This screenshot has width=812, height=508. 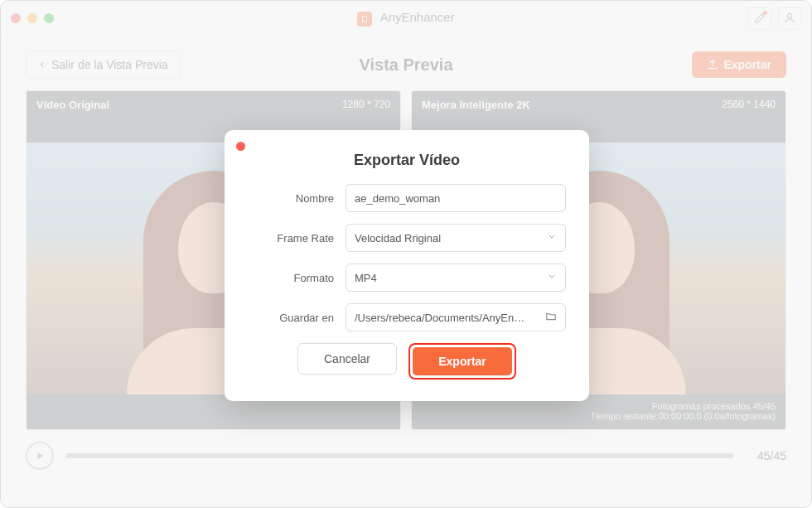 What do you see at coordinates (291, 199) in the screenshot?
I see `label-name: Nombre` at bounding box center [291, 199].